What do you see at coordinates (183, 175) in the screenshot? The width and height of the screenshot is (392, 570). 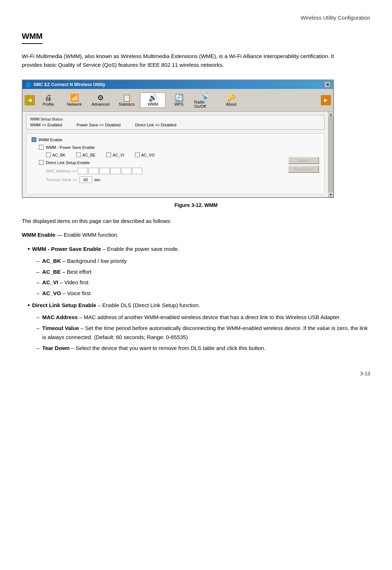 I see `mac-timeout-area: MAC Address >>` at bounding box center [183, 175].